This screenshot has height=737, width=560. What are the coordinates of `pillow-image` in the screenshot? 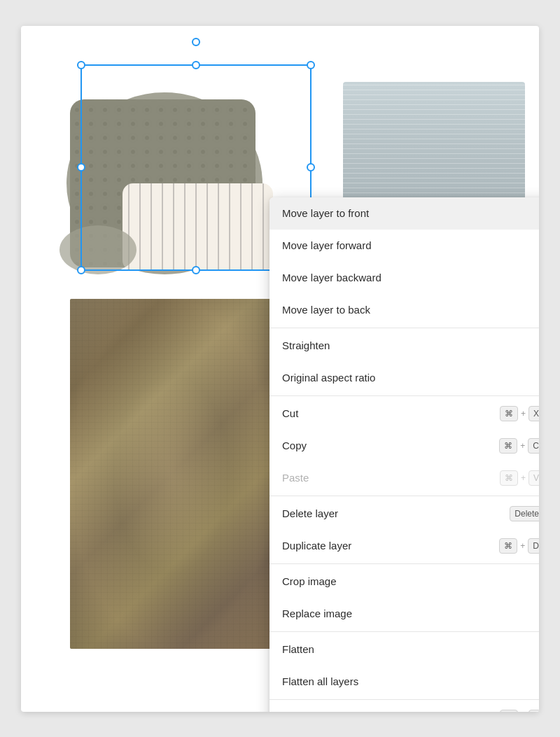 It's located at (172, 169).